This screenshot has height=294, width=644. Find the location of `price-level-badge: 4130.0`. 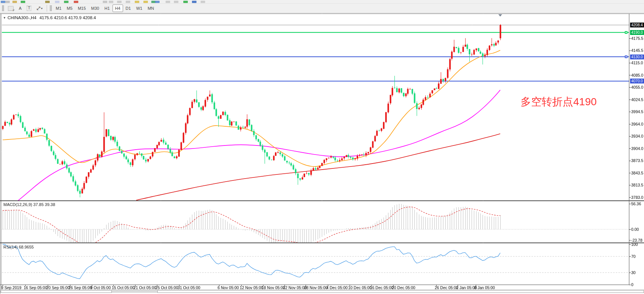

price-level-badge: 4130.0 is located at coordinates (637, 57).